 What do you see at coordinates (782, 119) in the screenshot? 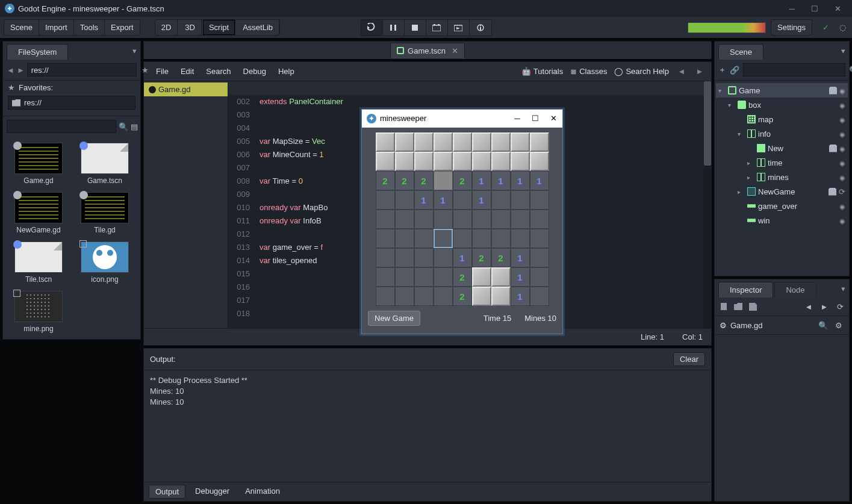
I see `tree-node: map` at bounding box center [782, 119].